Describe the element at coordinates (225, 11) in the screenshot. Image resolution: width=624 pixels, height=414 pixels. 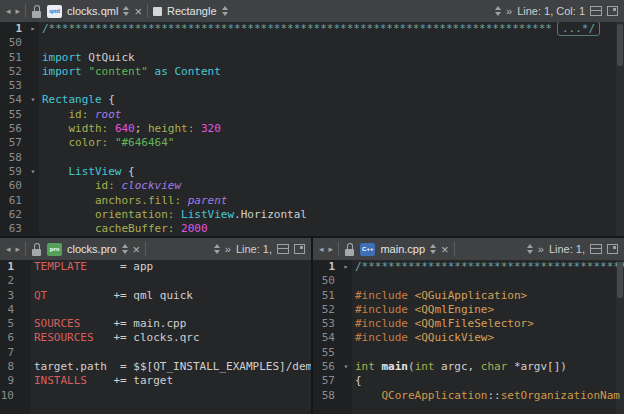
I see `symbol-spinner-icon` at that location.